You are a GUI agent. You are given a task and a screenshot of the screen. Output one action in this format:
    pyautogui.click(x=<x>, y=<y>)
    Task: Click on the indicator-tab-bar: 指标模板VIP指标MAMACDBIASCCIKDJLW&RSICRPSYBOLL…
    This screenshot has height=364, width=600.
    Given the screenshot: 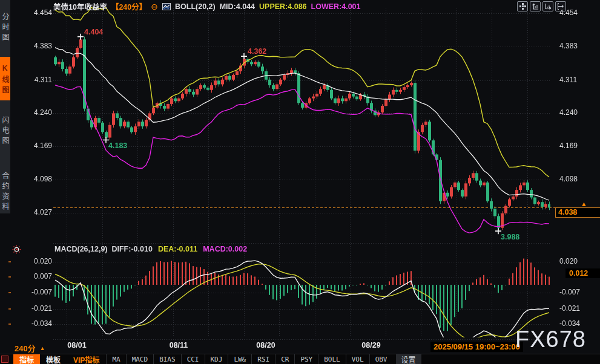 What is the action you would take?
    pyautogui.click(x=300, y=359)
    